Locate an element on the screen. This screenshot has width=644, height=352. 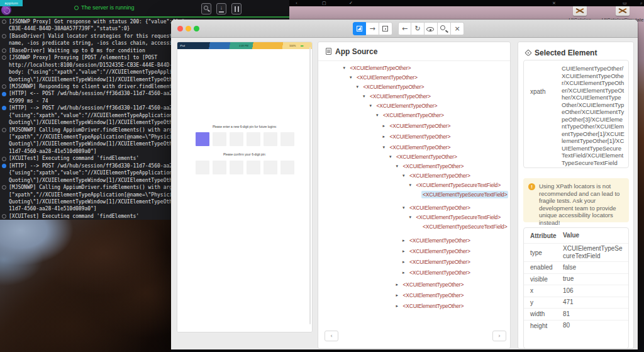
appium-tab: appium is located at coordinates (11, 3).